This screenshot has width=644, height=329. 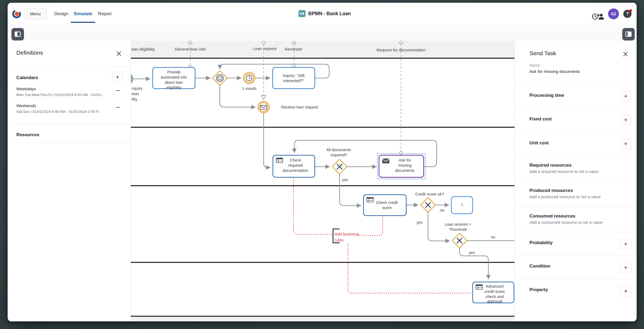 I want to click on svg-text: Add business, so click(x=347, y=234).